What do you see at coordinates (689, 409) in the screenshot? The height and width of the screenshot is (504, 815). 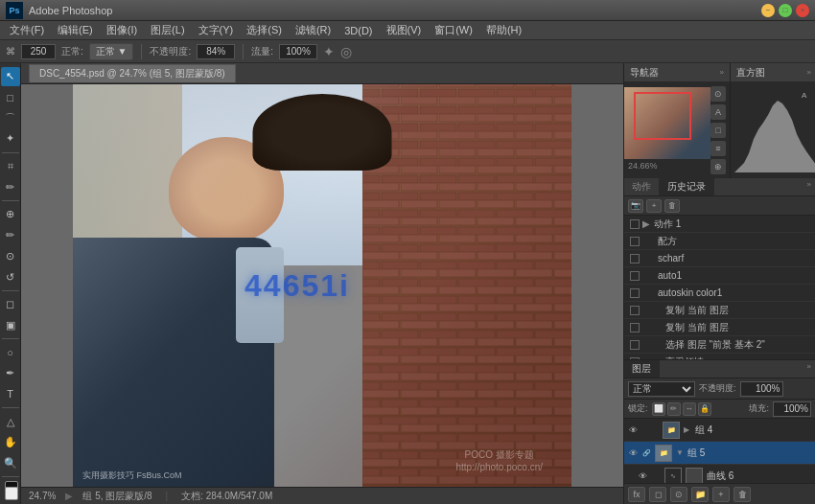 I see `lock-position: ↔` at bounding box center [689, 409].